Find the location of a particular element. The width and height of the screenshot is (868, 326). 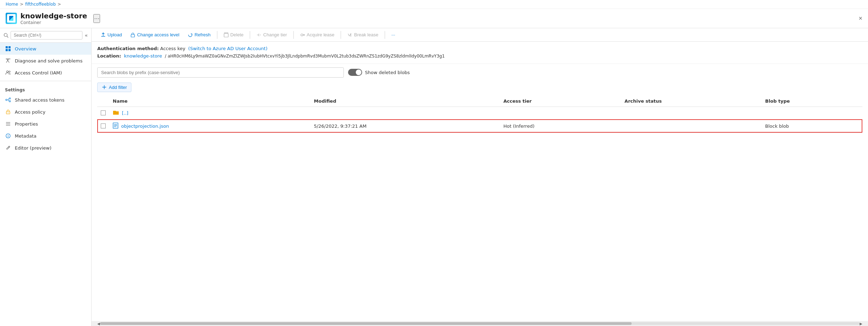

change-access-button: Change access level is located at coordinates (155, 35).